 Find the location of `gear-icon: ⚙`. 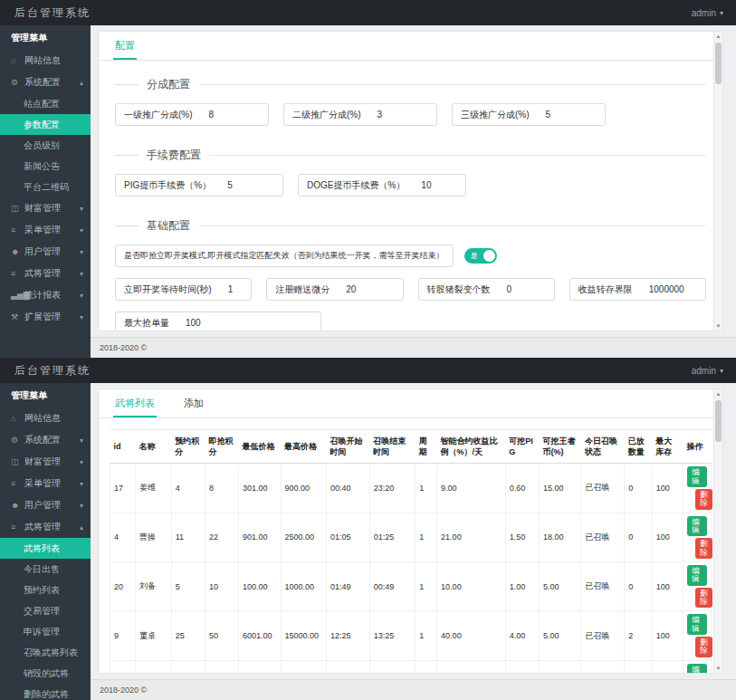

gear-icon: ⚙ is located at coordinates (18, 82).